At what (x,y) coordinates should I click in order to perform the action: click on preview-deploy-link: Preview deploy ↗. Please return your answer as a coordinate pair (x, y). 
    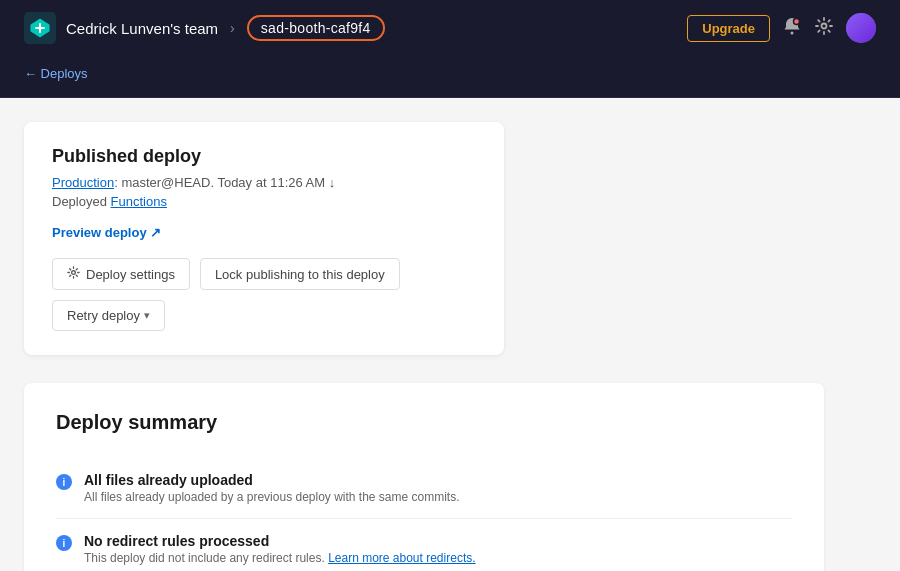
    Looking at the image, I should click on (106, 232).